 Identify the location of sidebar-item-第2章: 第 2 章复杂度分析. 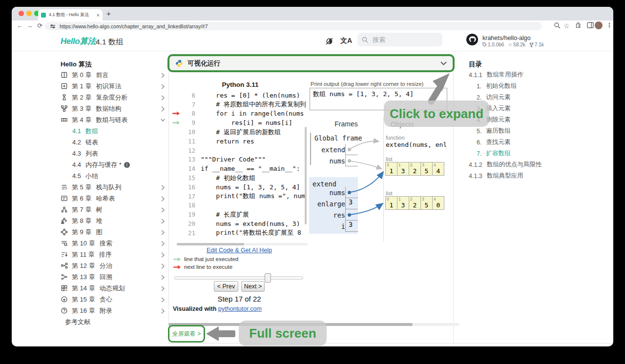
(113, 98).